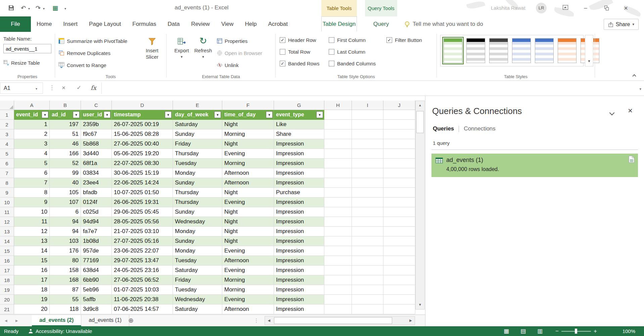 The width and height of the screenshot is (644, 336). I want to click on cell-I13, so click(368, 231).